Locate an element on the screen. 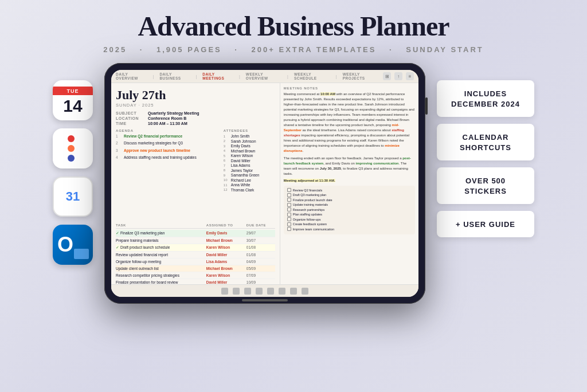 The width and height of the screenshot is (587, 392). task-assignee-3: Karen Wilson is located at coordinates (226, 248).